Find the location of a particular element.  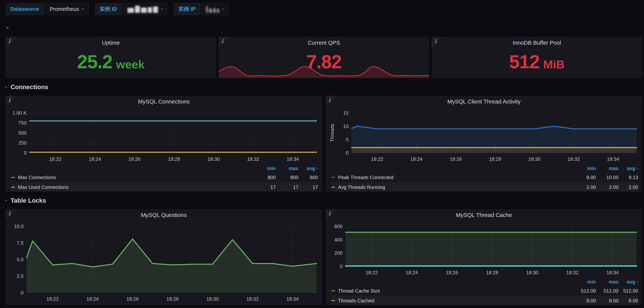

legend-max-value: 8.00 is located at coordinates (607, 300).